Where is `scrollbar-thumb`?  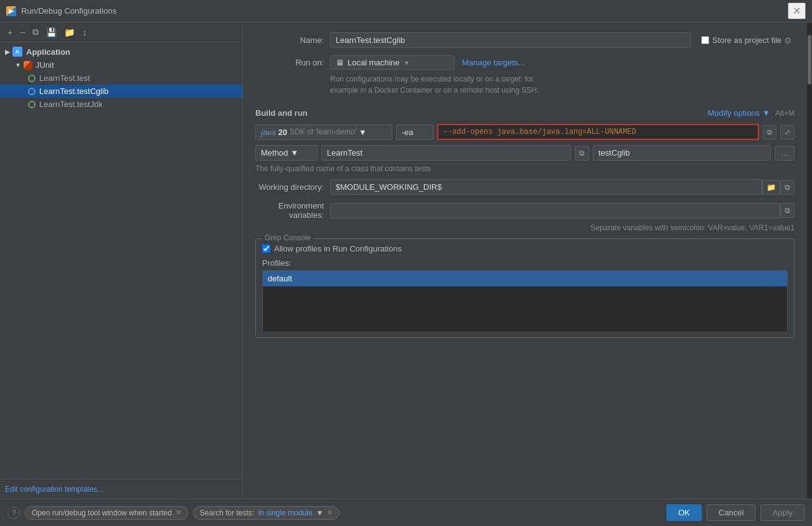
scrollbar-thumb is located at coordinates (810, 60).